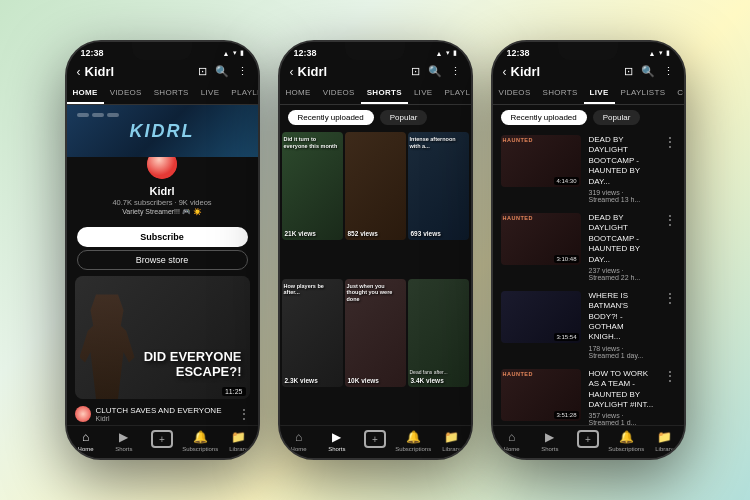 This screenshot has height=500, width=750. I want to click on search-icon-2: 🔍, so click(435, 72).